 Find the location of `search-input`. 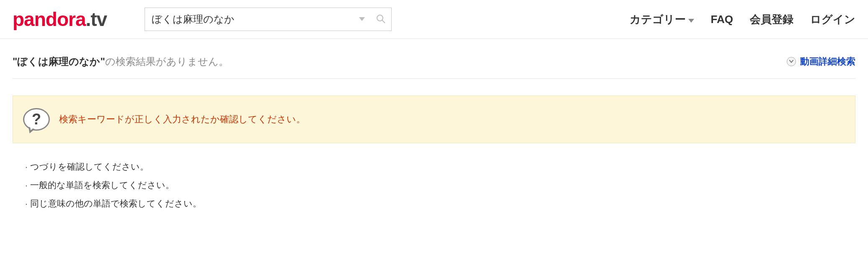

search-input is located at coordinates (249, 19).